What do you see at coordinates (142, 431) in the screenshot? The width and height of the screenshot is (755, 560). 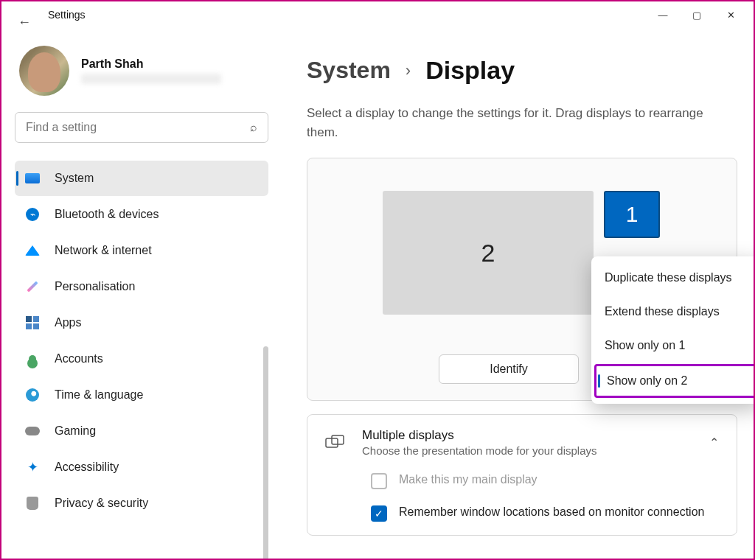 I see `sidebar-item-gaming: Gaming` at bounding box center [142, 431].